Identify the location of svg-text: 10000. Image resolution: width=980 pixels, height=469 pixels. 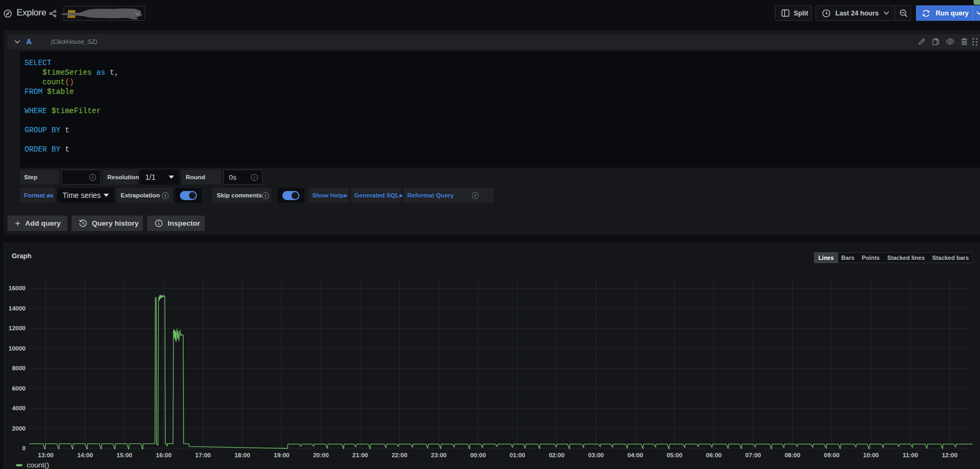
(17, 348).